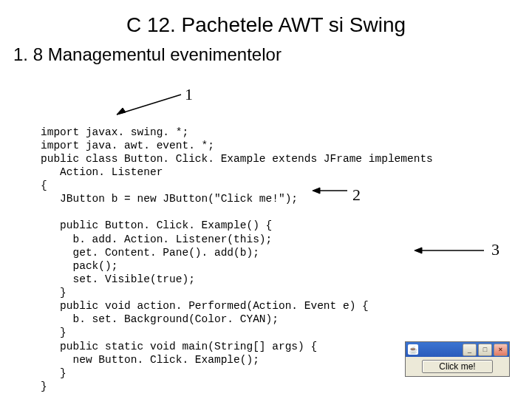  I want to click on java-icon: ☕, so click(413, 349).